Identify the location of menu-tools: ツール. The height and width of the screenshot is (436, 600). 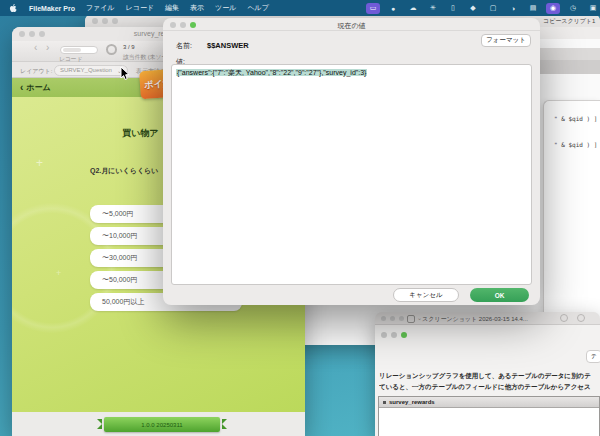
(226, 8).